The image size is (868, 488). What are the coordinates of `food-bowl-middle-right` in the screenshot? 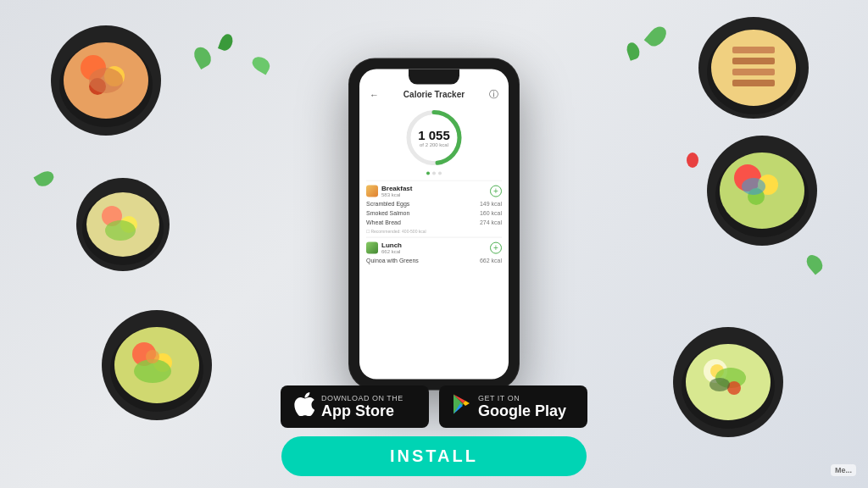 It's located at (762, 191).